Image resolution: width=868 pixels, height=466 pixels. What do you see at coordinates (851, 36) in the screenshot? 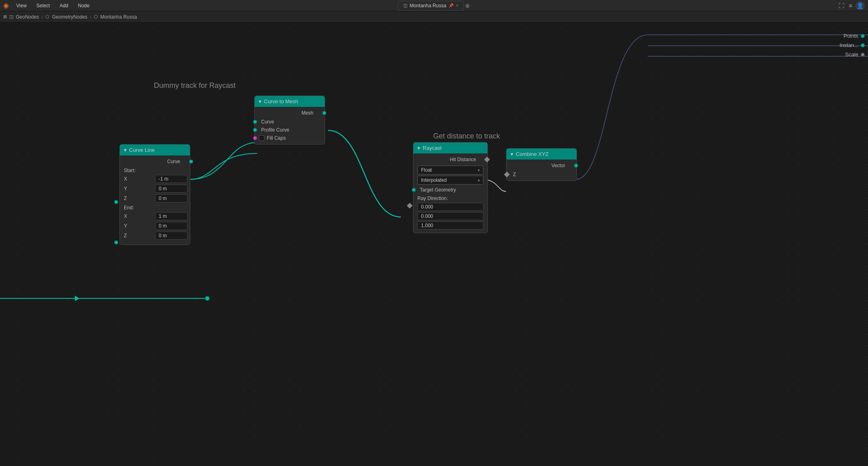
I see `right-output-points-label: Points` at bounding box center [851, 36].